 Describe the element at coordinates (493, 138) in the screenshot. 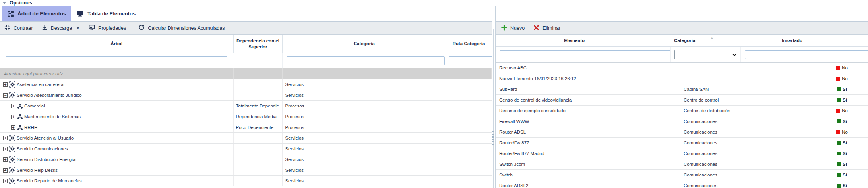

I see `splitter-drag-handle-icon` at that location.